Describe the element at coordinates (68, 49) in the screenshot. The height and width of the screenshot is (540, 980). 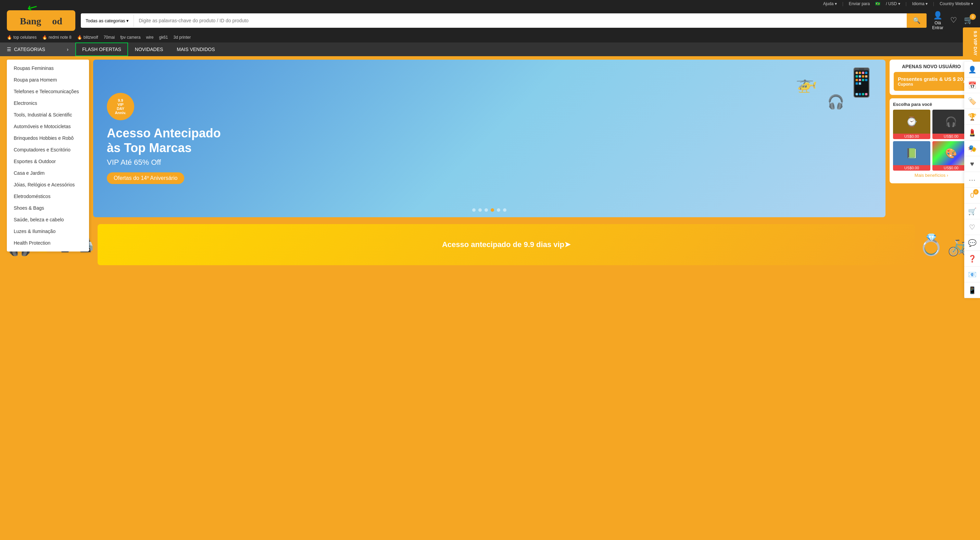
I see `chevron-right-icon: ›` at that location.